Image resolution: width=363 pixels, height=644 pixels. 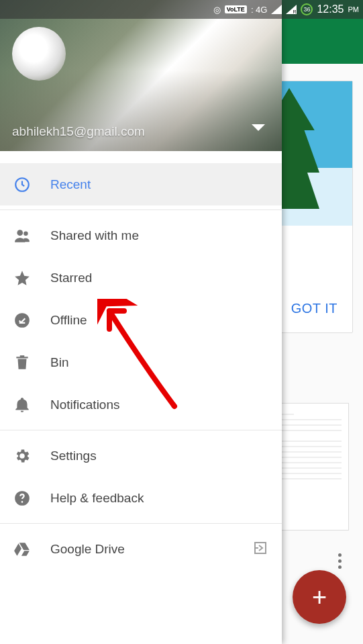 I want to click on clock-icon, so click(x=32, y=185).